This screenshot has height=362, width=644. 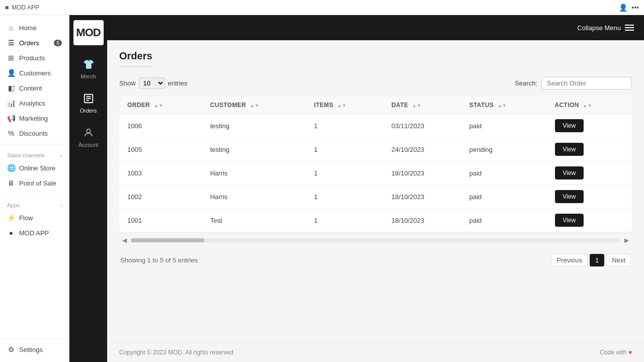 I want to click on sidebar-item-home: ⌂ Home, so click(x=34, y=28).